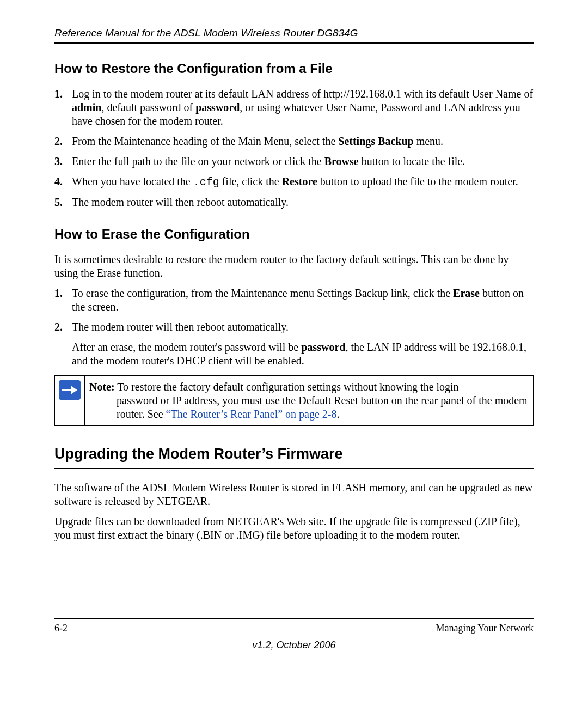 The height and width of the screenshot is (706, 588). What do you see at coordinates (339, 414) in the screenshot?
I see `note-text: .` at bounding box center [339, 414].